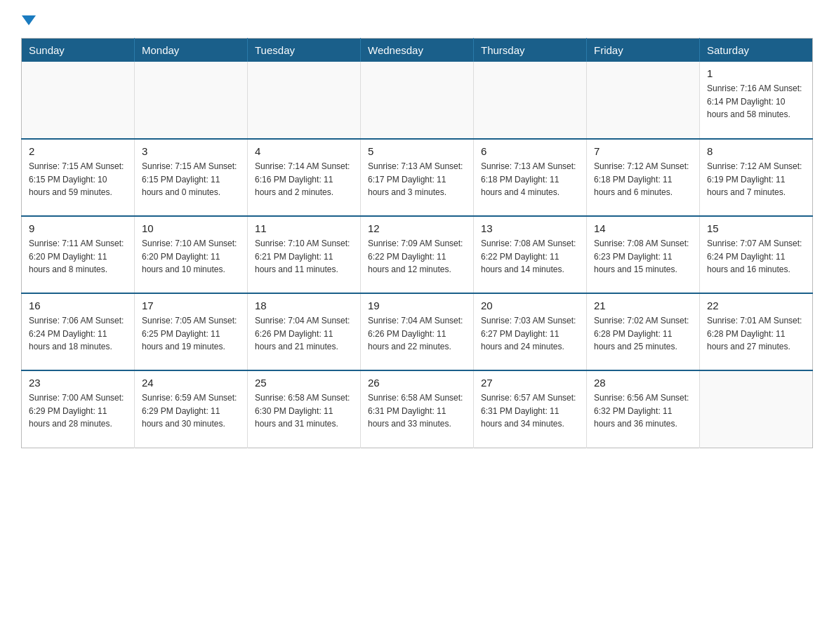 The height and width of the screenshot is (644, 834). What do you see at coordinates (531, 332) in the screenshot?
I see `calendar-cell: 20Sunrise: 7:03 AM Sunset: 6:27 PM Dayli…` at bounding box center [531, 332].